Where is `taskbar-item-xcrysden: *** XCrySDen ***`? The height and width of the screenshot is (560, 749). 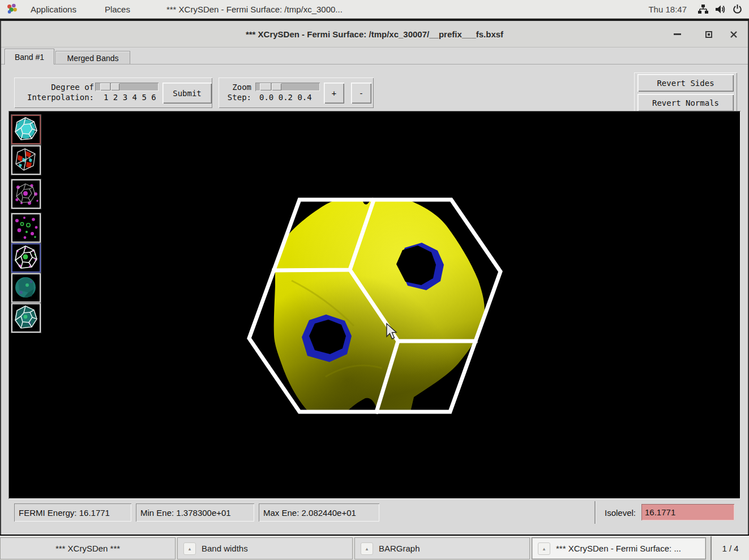
taskbar-item-xcrysden: *** XCrySDen *** is located at coordinates (88, 549).